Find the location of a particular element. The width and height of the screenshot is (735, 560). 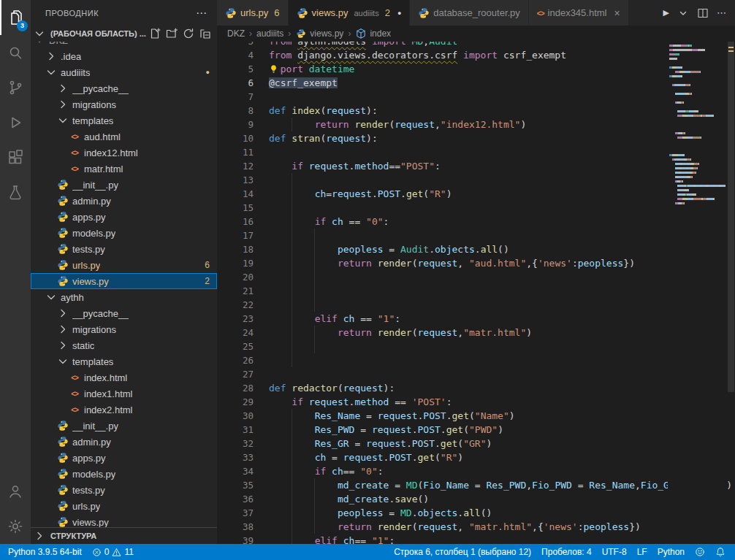

code-line: 8def index(request): is located at coordinates (476, 111).